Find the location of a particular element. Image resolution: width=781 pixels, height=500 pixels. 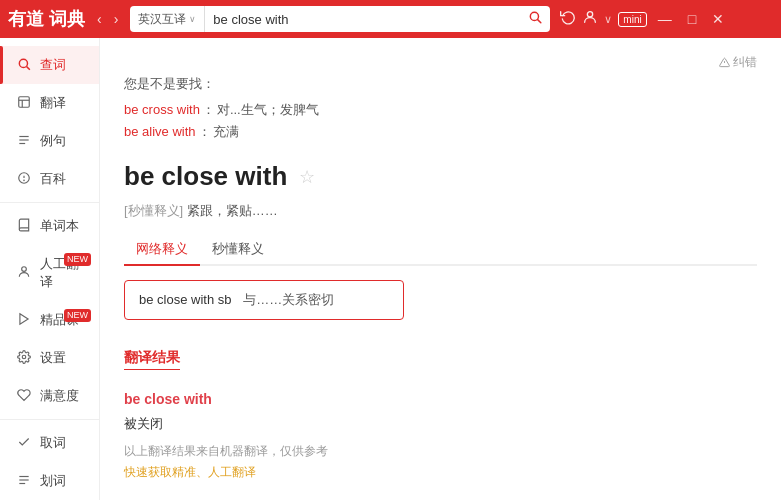

sidebar-item-extract: 取词 is located at coordinates (50, 443).